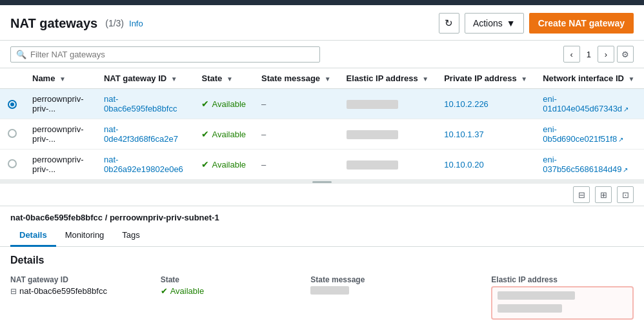 The width and height of the screenshot is (644, 330). What do you see at coordinates (330, 290) in the screenshot?
I see `state-message-blurred` at bounding box center [330, 290].